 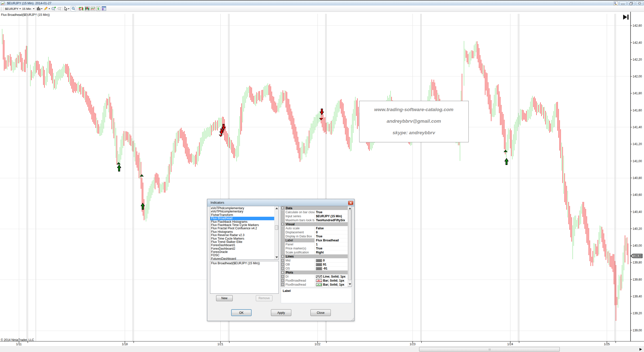 I want to click on svg-text: 142,40, so click(x=637, y=43).